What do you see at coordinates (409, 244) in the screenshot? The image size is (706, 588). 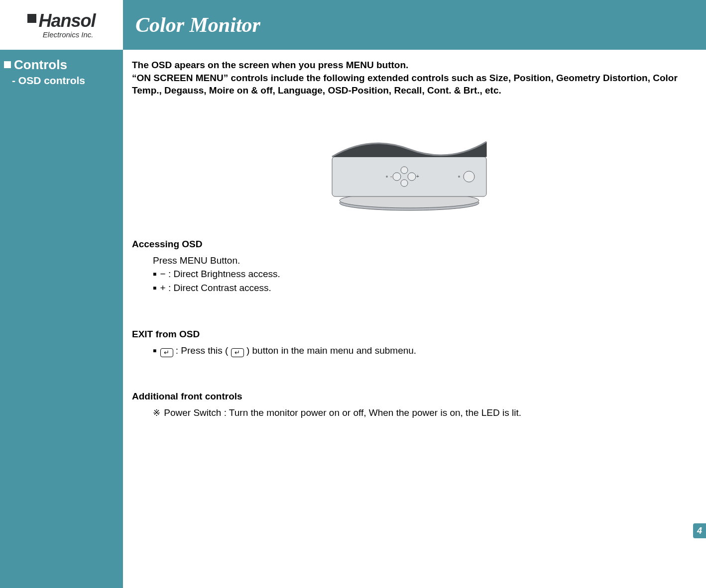 I see `section-accessing-osd-title: Accessing OSD` at bounding box center [409, 244].